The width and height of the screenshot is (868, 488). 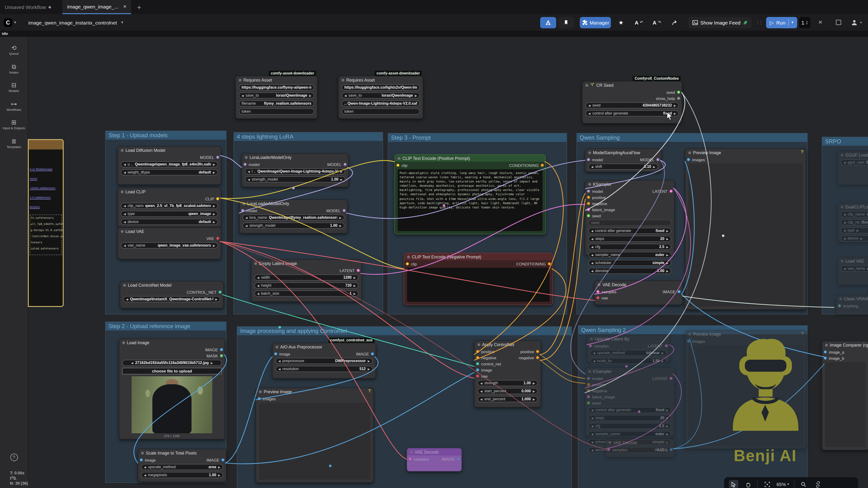 What do you see at coordinates (478, 285) in the screenshot?
I see `prompt-textarea` at bounding box center [478, 285].